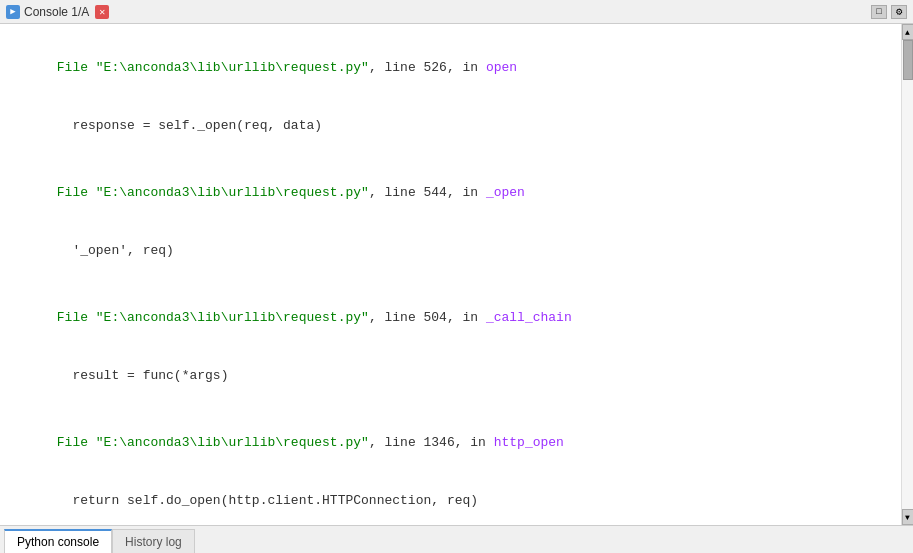 Image resolution: width=913 pixels, height=553 pixels. What do you see at coordinates (908, 60) in the screenshot?
I see `scrollbar-thumb` at bounding box center [908, 60].